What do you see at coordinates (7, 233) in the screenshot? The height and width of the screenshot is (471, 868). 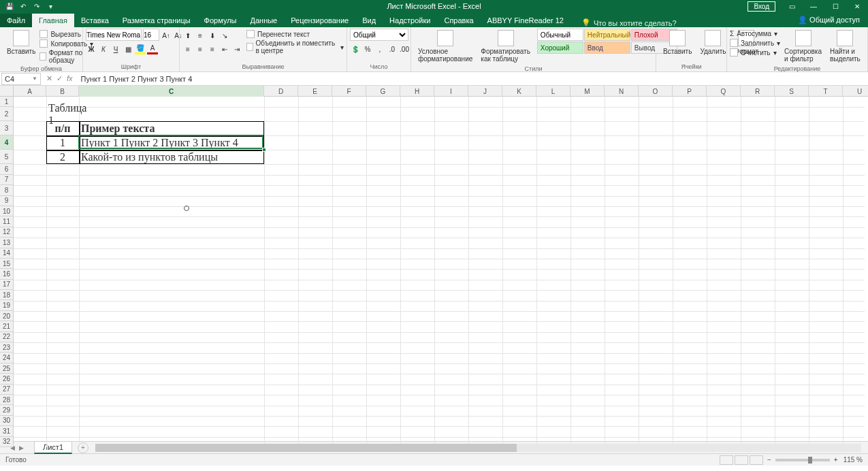 I see `row-header: 12` at bounding box center [7, 233].